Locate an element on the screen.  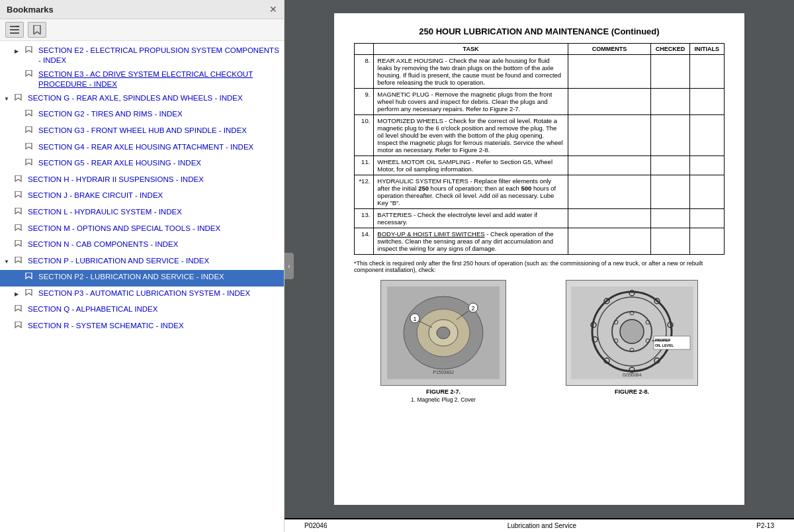
menu-icon is located at coordinates (15, 30).